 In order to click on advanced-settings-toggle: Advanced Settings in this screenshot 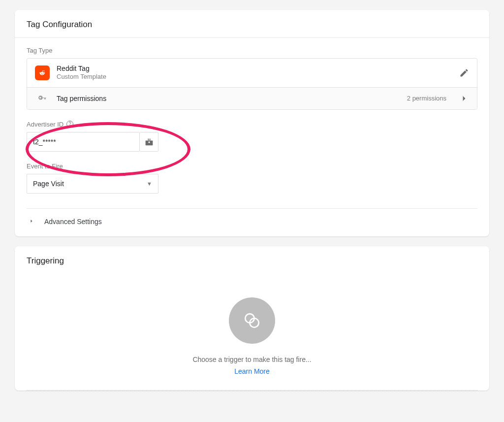, I will do `click(252, 223)`.